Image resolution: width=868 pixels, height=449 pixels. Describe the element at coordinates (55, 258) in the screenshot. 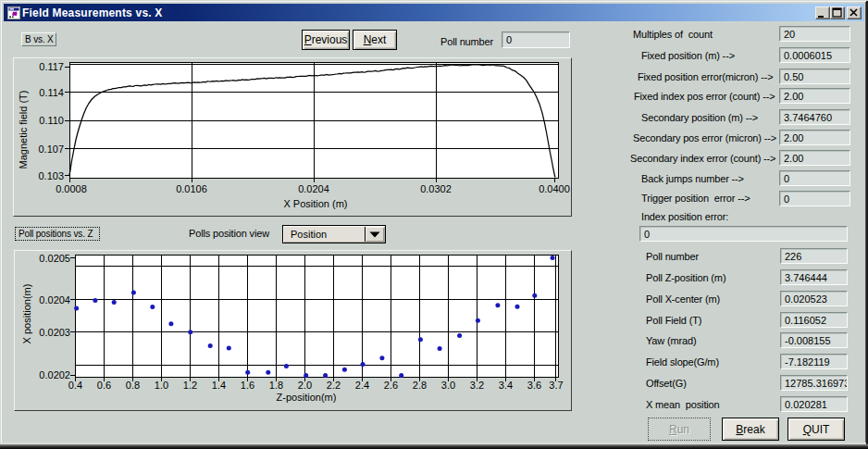

I see `svg-text: 0.0205` at that location.